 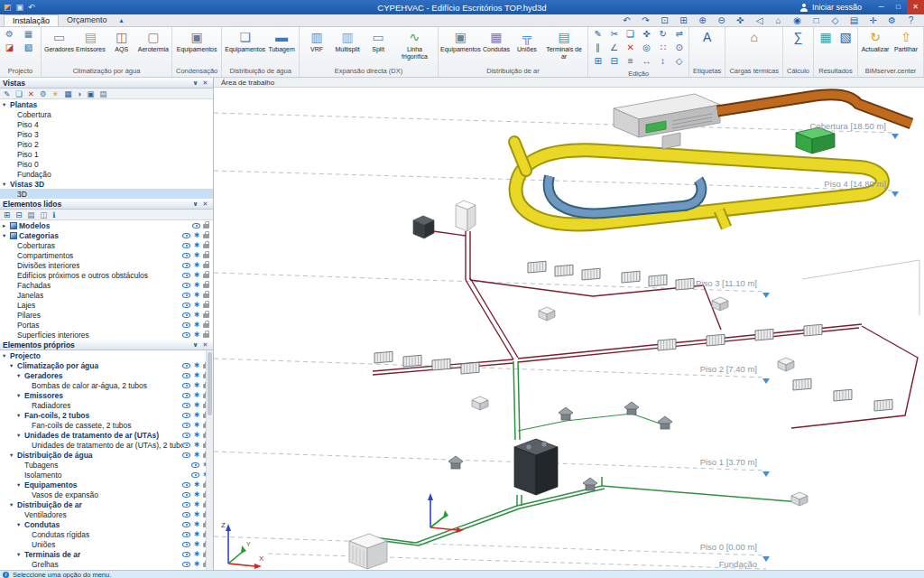 I want to click on tree-item-unidades-de-tratamento-de-ar-utas-2-tubos: Unidades de tratamento de ar (UTAs), 2 t…, so click(x=106, y=444).